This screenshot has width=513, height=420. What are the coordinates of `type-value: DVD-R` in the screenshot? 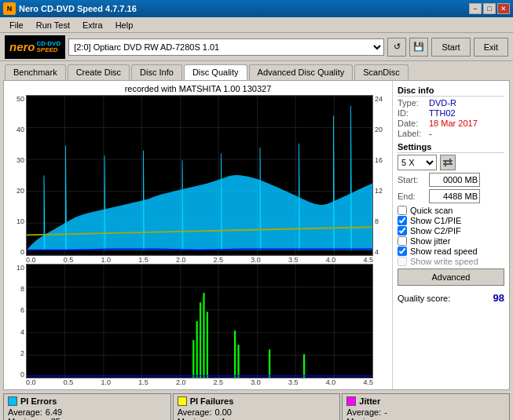 It's located at (443, 103).